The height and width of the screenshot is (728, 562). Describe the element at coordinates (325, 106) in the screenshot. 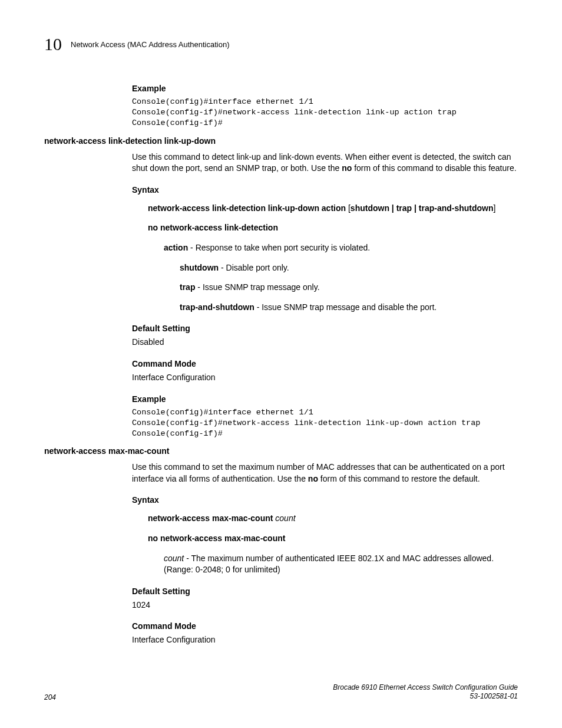

I see `content-area: Example Console(config)#interface ethern…` at that location.